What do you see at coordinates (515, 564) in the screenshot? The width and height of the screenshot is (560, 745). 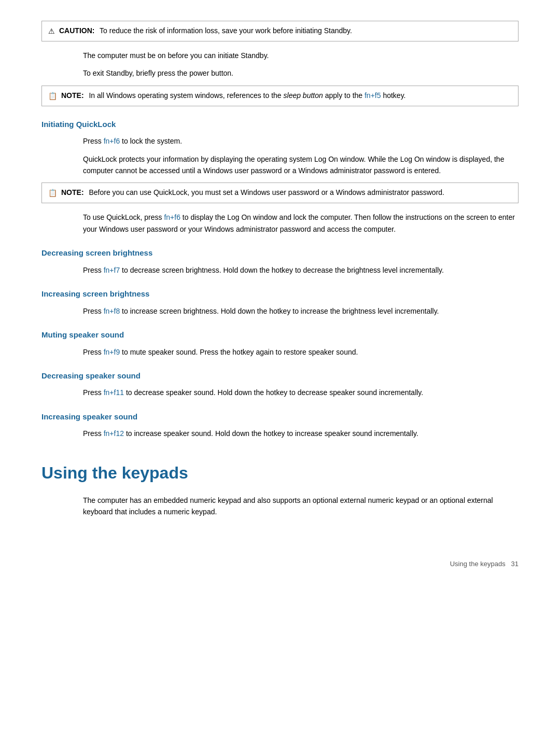 I see `footer-page: 31` at bounding box center [515, 564].